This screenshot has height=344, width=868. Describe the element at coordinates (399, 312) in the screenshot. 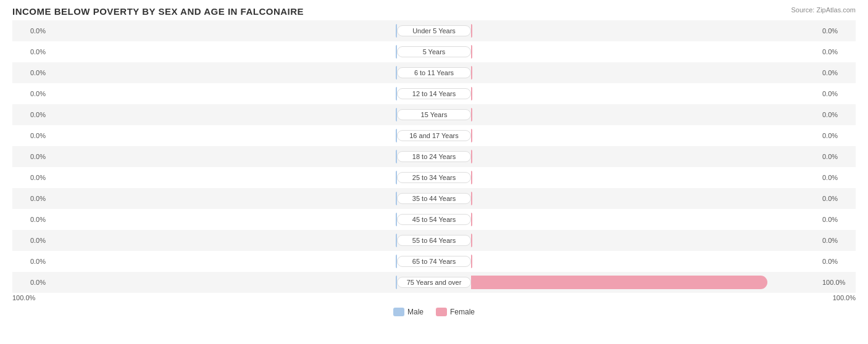

I see `male-legend-color` at that location.